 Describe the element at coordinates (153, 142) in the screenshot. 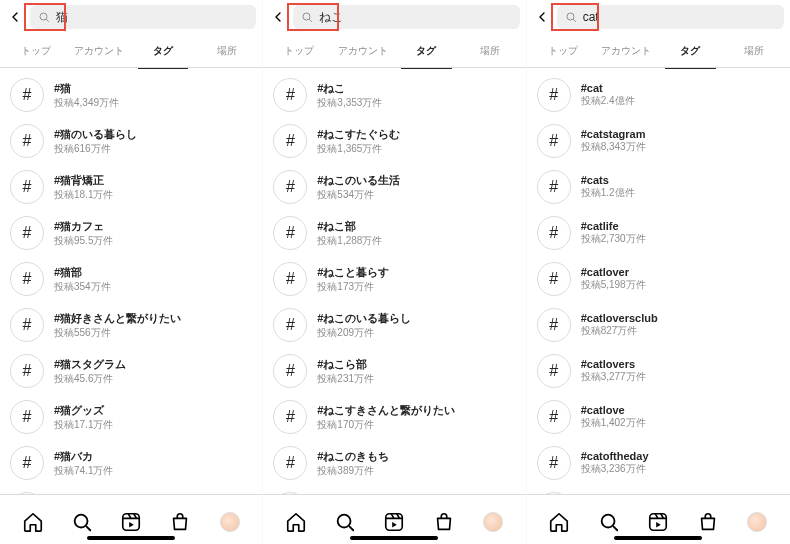

I see `hashtag-info: #猫のいる暮らし投稿616万件` at that location.